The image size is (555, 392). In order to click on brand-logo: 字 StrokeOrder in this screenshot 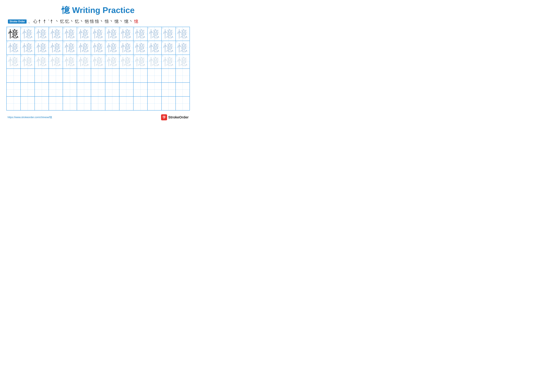, I will do `click(175, 117)`.